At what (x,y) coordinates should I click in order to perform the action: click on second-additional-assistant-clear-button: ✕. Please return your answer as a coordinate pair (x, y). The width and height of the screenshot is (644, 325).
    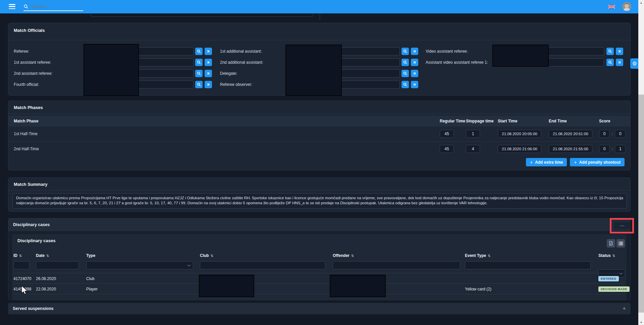
    Looking at the image, I should click on (415, 62).